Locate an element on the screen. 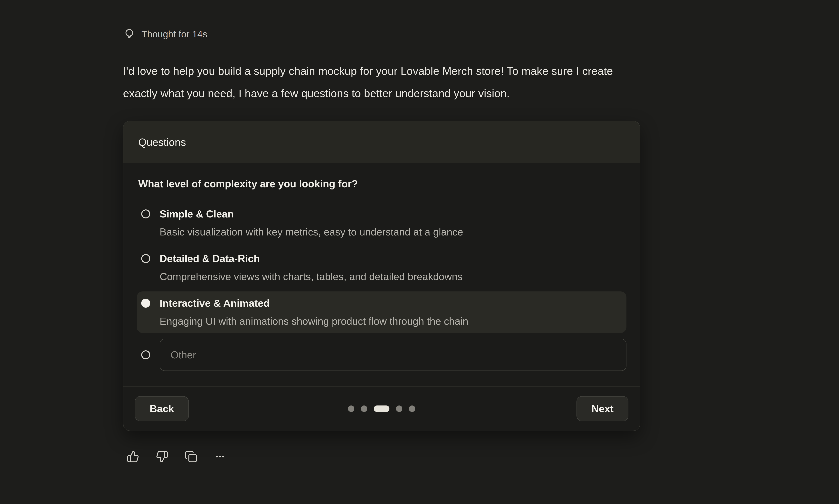  message-line-1: I'd love to help you build a supply chai… is located at coordinates (368, 71).